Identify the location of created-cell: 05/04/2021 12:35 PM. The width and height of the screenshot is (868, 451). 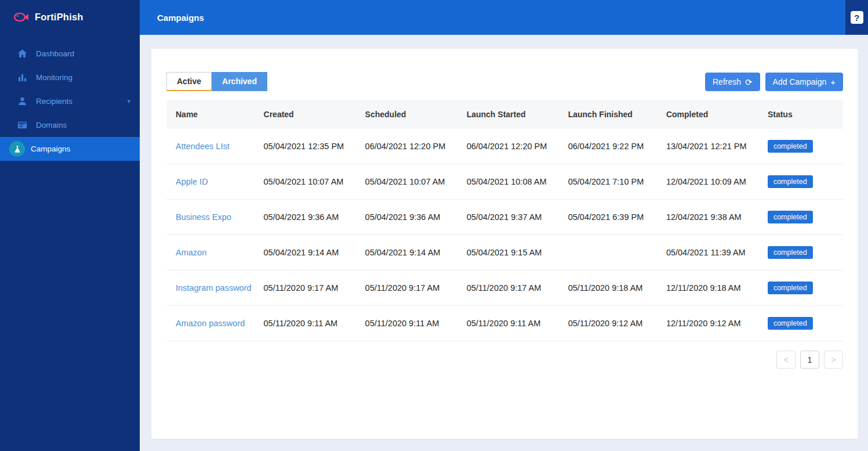
(308, 146).